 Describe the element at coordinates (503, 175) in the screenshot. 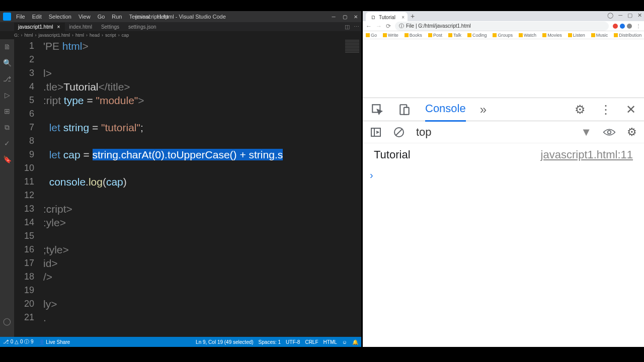

I see `console-prompt: ›` at that location.